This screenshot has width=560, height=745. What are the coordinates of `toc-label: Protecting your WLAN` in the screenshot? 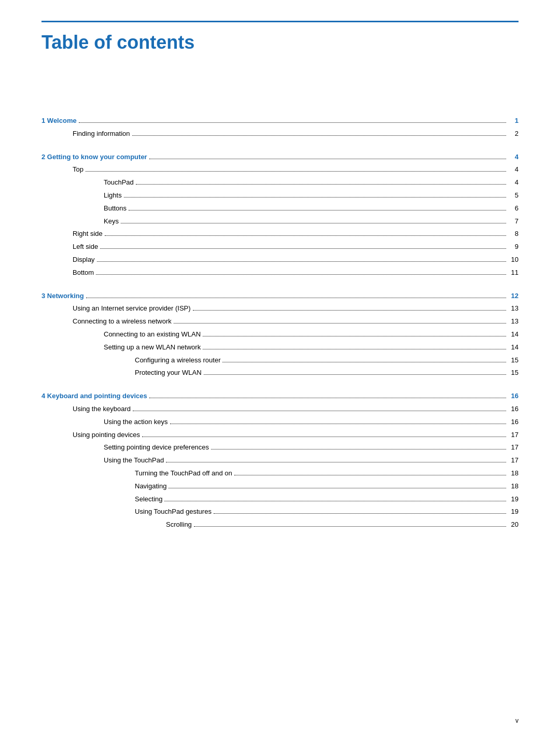 It's located at (168, 373).